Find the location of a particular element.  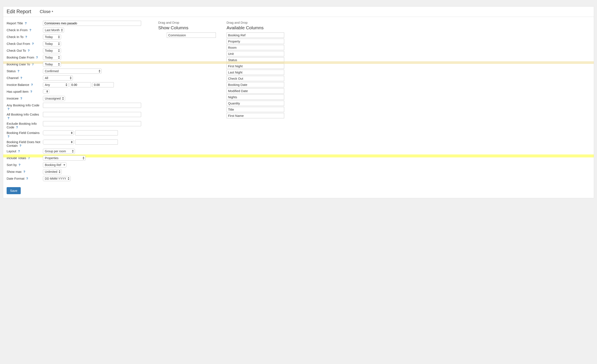

close-button: Close » is located at coordinates (46, 12).